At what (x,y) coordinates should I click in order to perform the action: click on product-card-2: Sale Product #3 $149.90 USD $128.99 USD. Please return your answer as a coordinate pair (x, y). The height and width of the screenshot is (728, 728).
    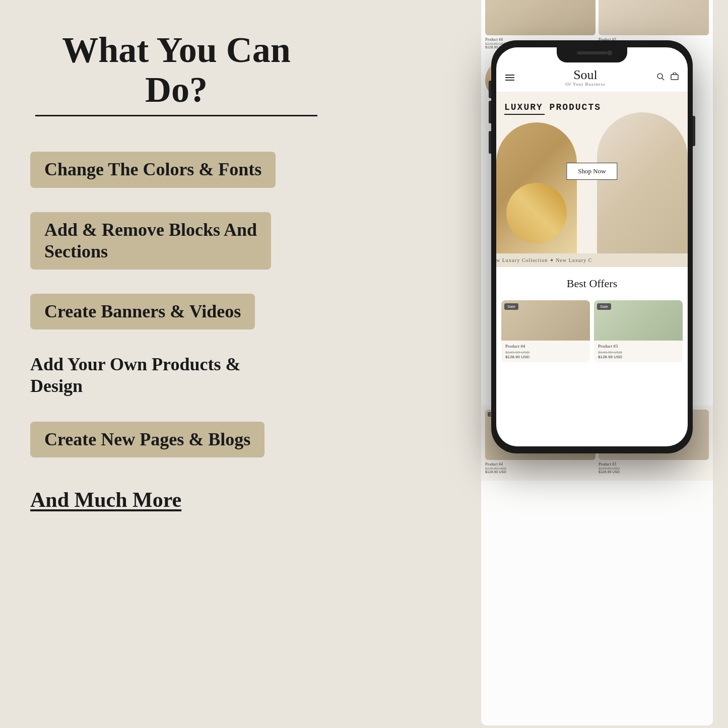
    Looking at the image, I should click on (638, 332).